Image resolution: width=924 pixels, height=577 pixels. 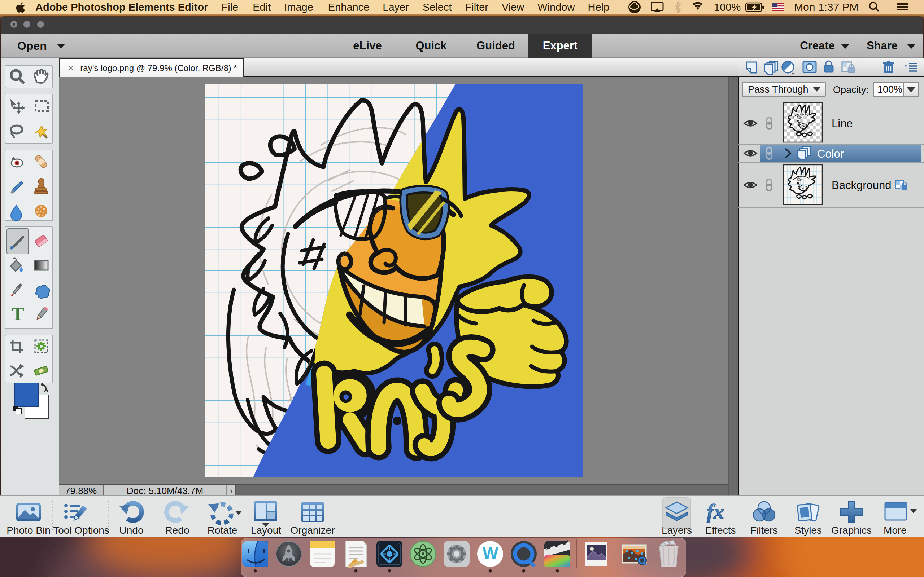 What do you see at coordinates (842, 124) in the screenshot?
I see `svg-text: Line` at bounding box center [842, 124].